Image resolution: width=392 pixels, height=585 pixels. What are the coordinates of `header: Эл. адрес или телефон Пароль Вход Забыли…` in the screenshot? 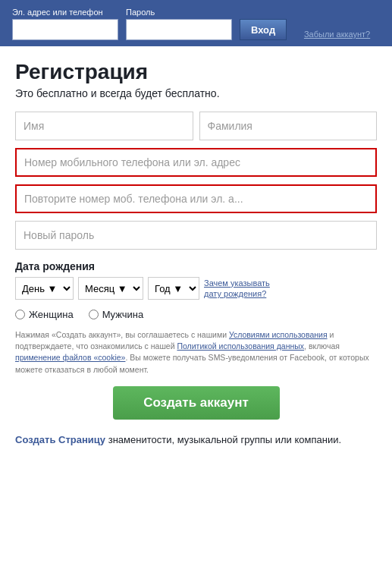 It's located at (196, 23).